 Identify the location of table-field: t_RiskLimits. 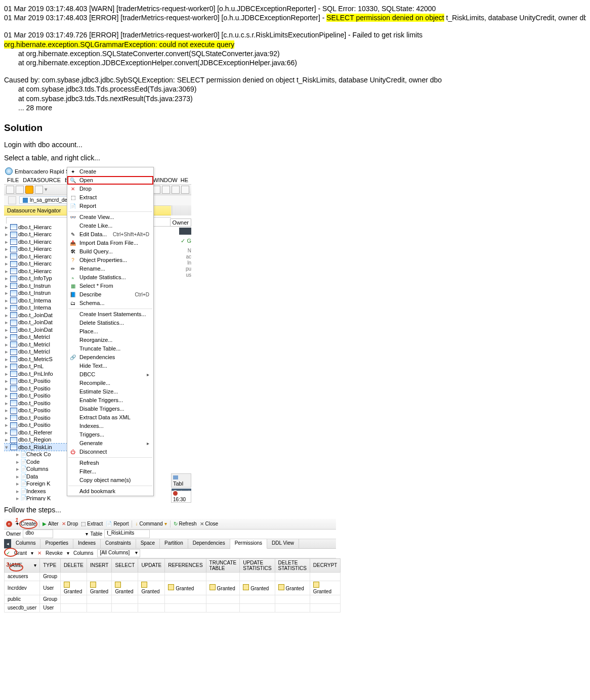
(127, 534).